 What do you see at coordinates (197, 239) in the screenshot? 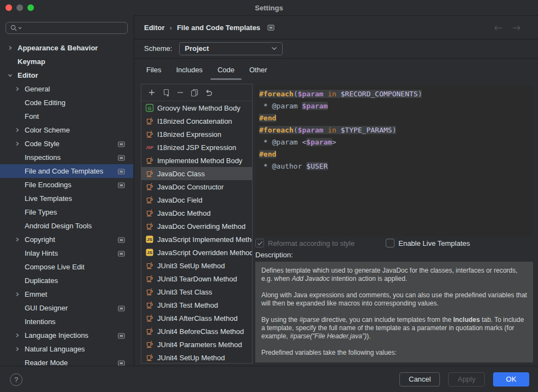
I see `template-item-javascript-implemented-method: JSJavaScript Implemented Method` at bounding box center [197, 239].